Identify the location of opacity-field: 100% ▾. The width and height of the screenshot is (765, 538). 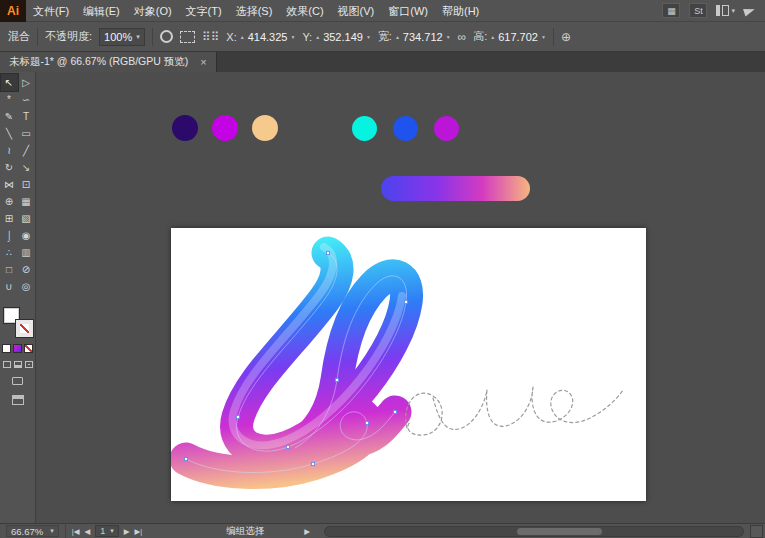
(122, 37).